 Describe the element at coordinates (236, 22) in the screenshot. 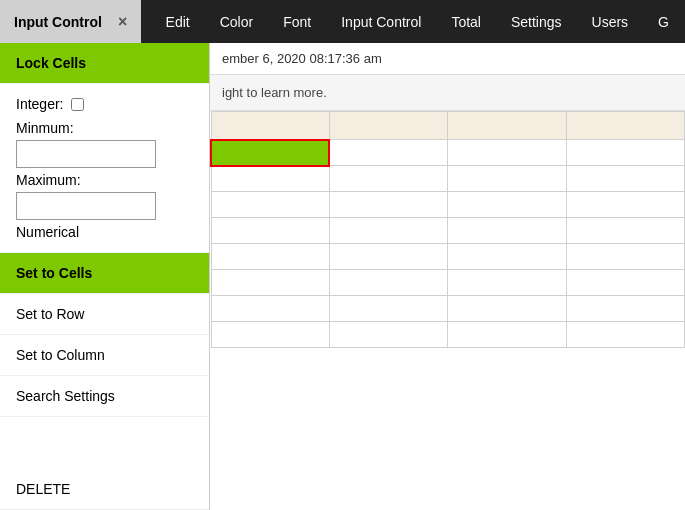

I see `menu-color: Color` at that location.